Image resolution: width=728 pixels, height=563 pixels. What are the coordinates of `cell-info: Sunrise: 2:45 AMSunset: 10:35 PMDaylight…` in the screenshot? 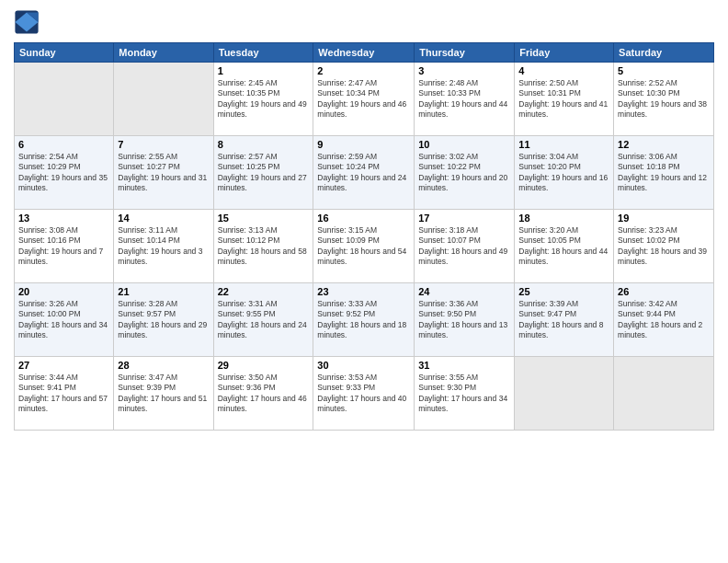 It's located at (264, 99).